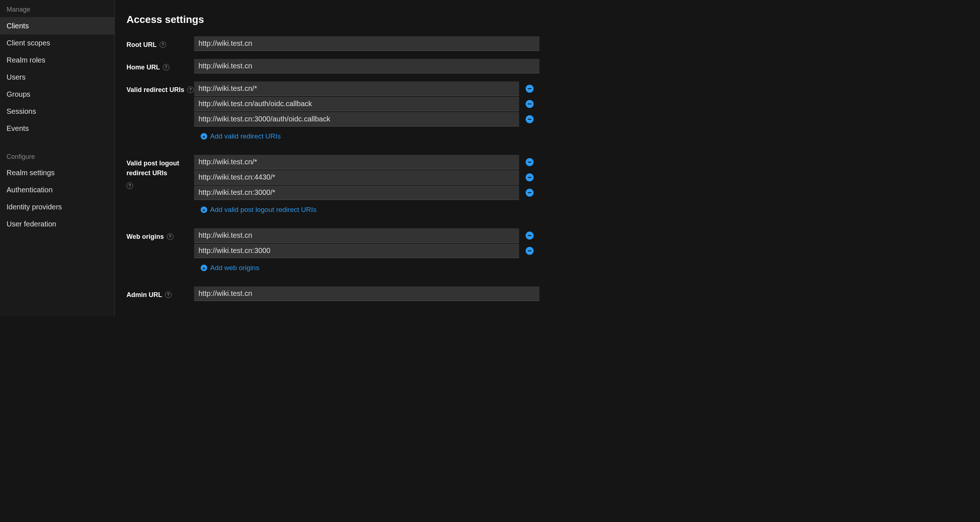 The height and width of the screenshot is (522, 980). Describe the element at coordinates (547, 294) in the screenshot. I see `form-row-admin-url: Admin URL ?` at that location.